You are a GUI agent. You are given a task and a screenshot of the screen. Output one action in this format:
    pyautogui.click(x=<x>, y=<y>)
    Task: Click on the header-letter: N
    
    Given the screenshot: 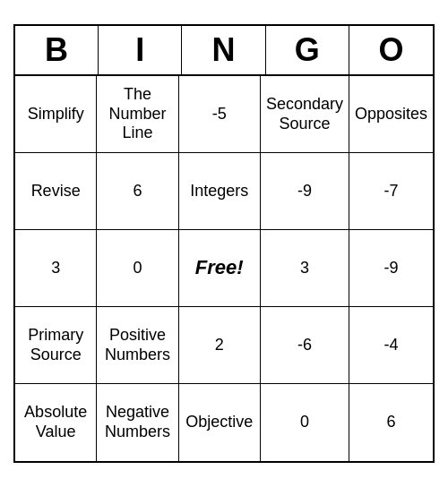 What is the action you would take?
    pyautogui.click(x=224, y=50)
    